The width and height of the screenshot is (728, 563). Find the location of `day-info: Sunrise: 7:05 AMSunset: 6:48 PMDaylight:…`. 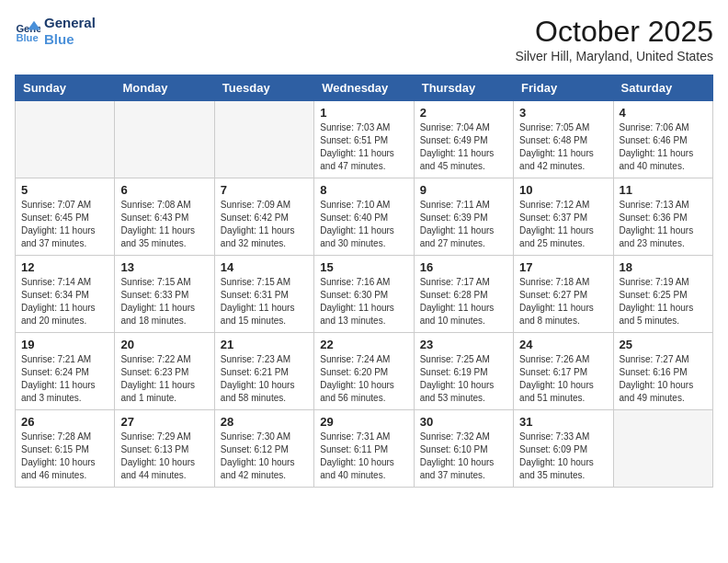

day-info: Sunrise: 7:05 AMSunset: 6:48 PMDaylight:… is located at coordinates (563, 147).